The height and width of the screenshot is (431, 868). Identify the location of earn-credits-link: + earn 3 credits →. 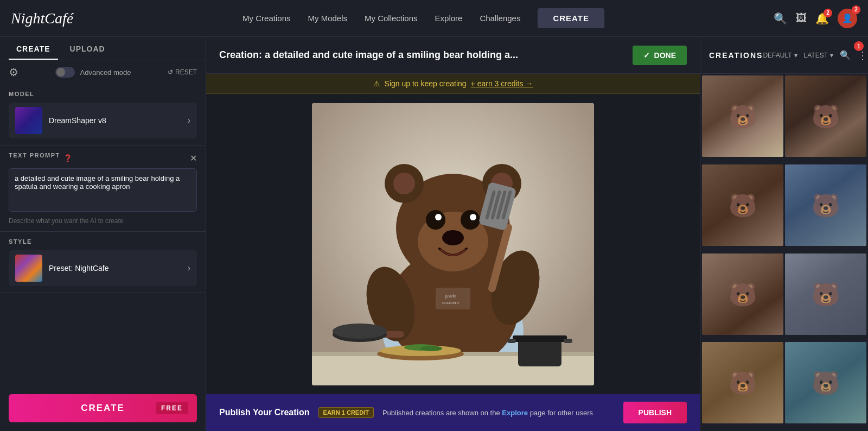
(502, 84).